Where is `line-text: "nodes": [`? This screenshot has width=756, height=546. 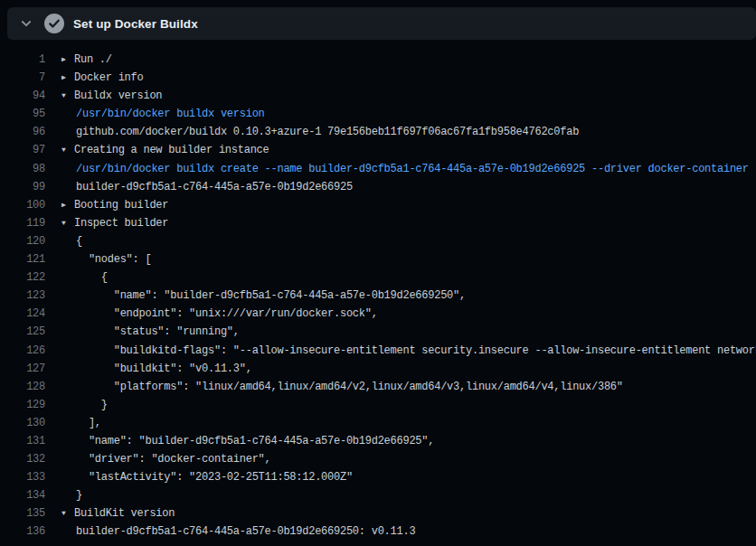
line-text: "nodes": [ is located at coordinates (114, 259).